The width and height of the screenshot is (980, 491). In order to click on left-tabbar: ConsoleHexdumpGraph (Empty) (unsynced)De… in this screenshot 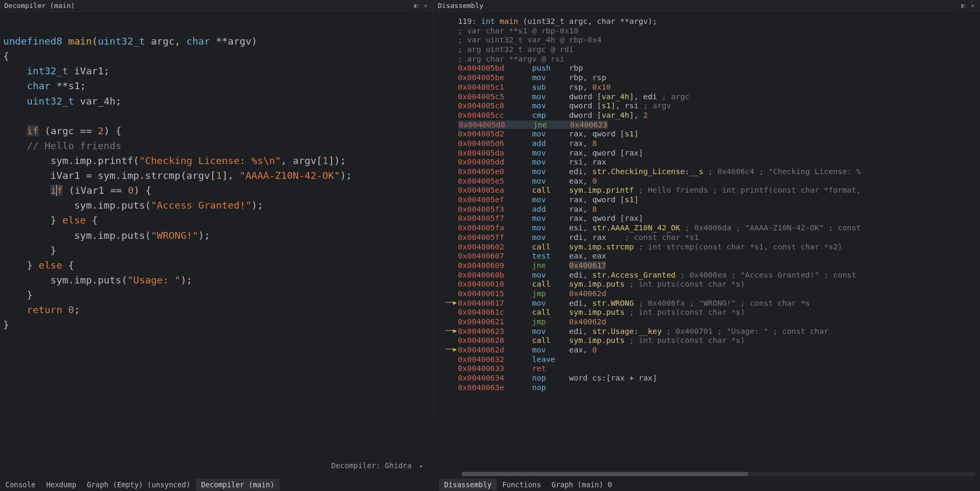, I will do `click(140, 485)`.